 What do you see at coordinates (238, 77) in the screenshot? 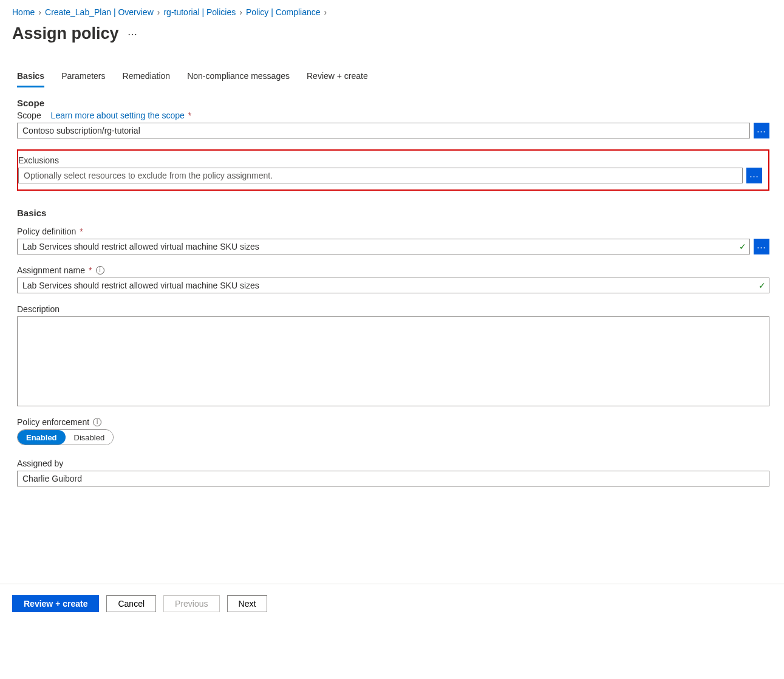
I see `tab-noncompliance: Non-compliance messages` at bounding box center [238, 77].